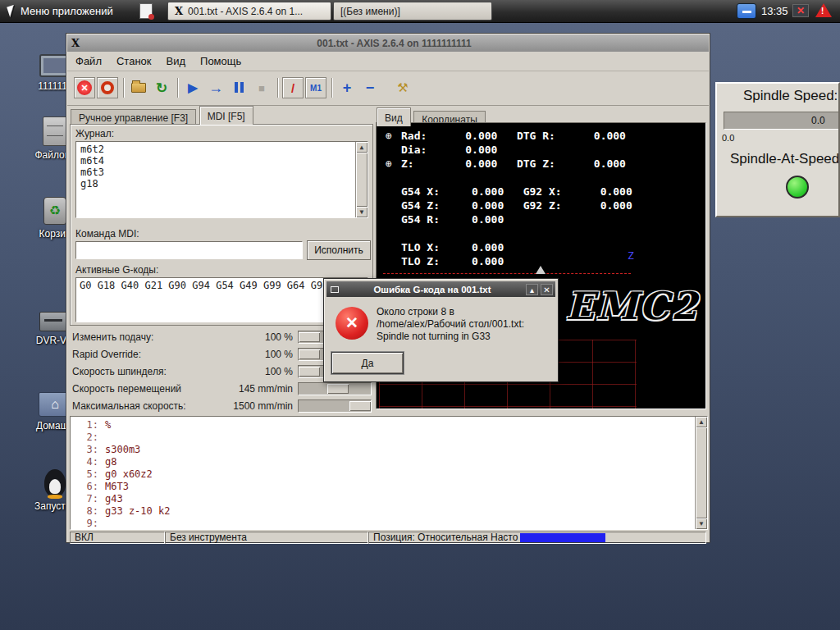 This screenshot has height=630, width=840. Describe the element at coordinates (701, 472) in the screenshot. I see `listing-scrollbar: ▲ ▼` at that location.